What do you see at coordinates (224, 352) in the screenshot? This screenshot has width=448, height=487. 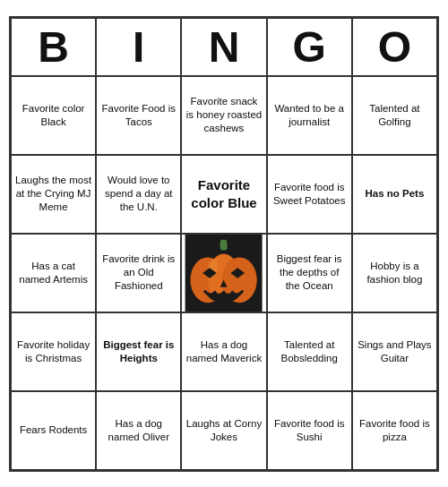 I see `bingo-cell-17: Has a dog named Maverick` at bounding box center [224, 352].